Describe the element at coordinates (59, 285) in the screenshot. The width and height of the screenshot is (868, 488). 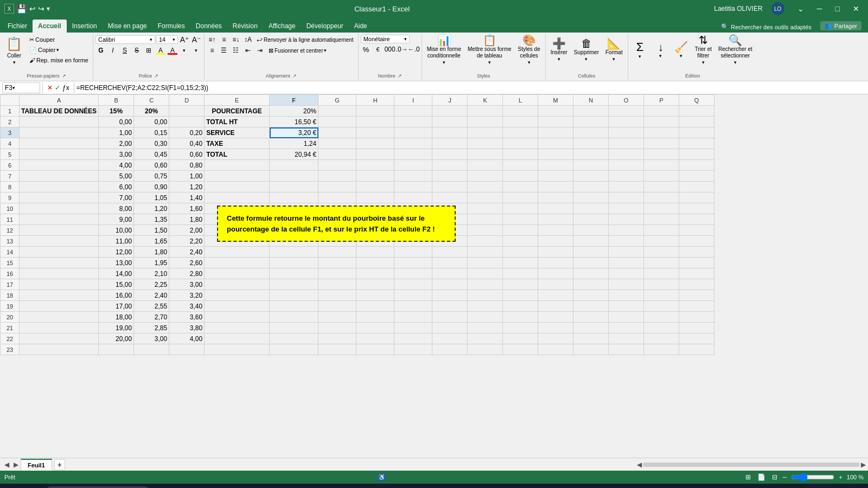
I see `cell-A17` at that location.